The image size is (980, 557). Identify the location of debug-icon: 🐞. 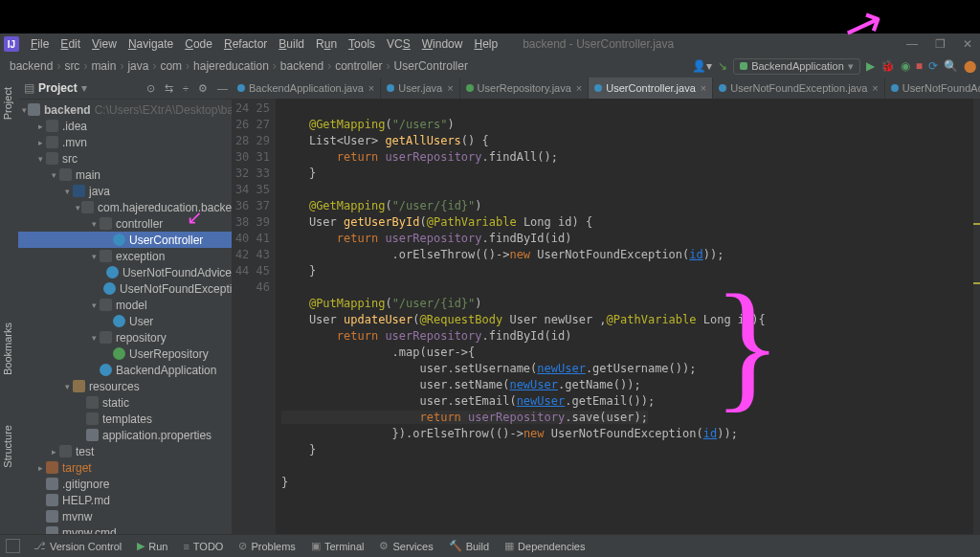
(888, 66).